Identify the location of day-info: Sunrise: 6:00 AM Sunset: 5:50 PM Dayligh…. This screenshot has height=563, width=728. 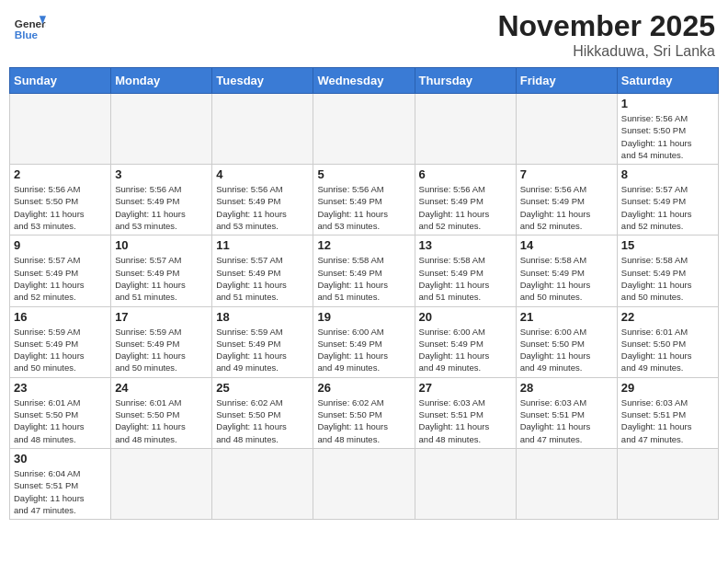
(566, 350).